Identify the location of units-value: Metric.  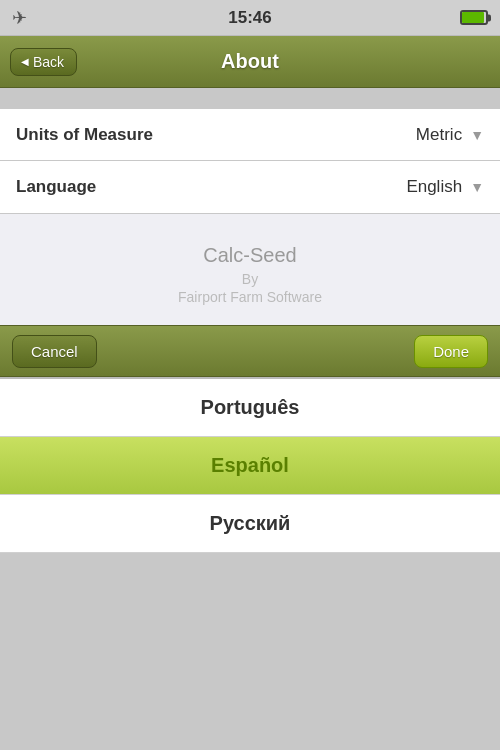
(439, 135).